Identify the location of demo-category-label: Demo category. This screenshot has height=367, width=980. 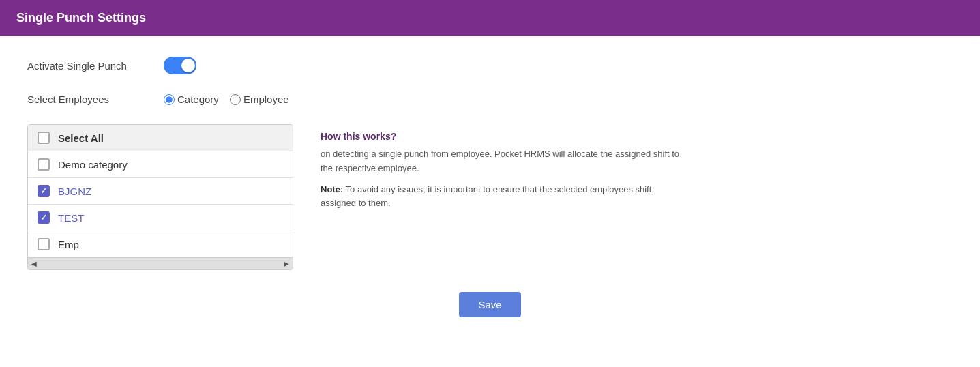
(93, 165).